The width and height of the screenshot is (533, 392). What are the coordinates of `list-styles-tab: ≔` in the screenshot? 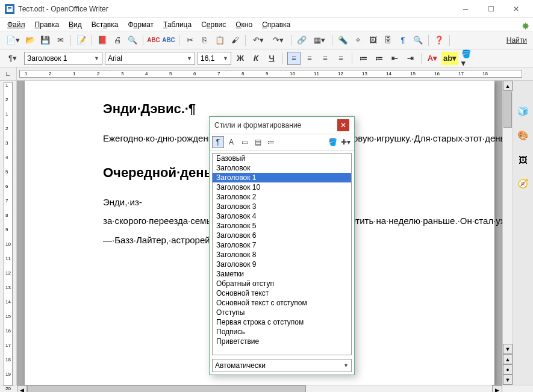 It's located at (271, 142).